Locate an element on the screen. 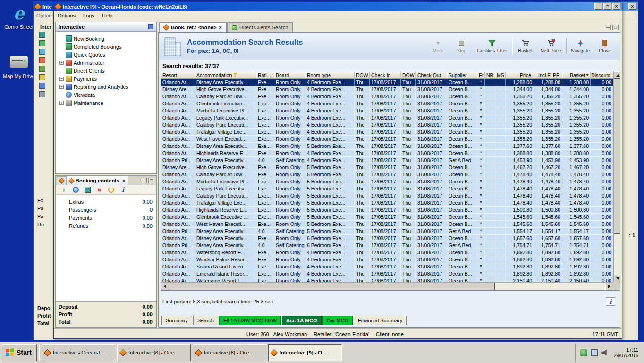  bottom-tab: Acc 1A MCO is located at coordinates (302, 320).